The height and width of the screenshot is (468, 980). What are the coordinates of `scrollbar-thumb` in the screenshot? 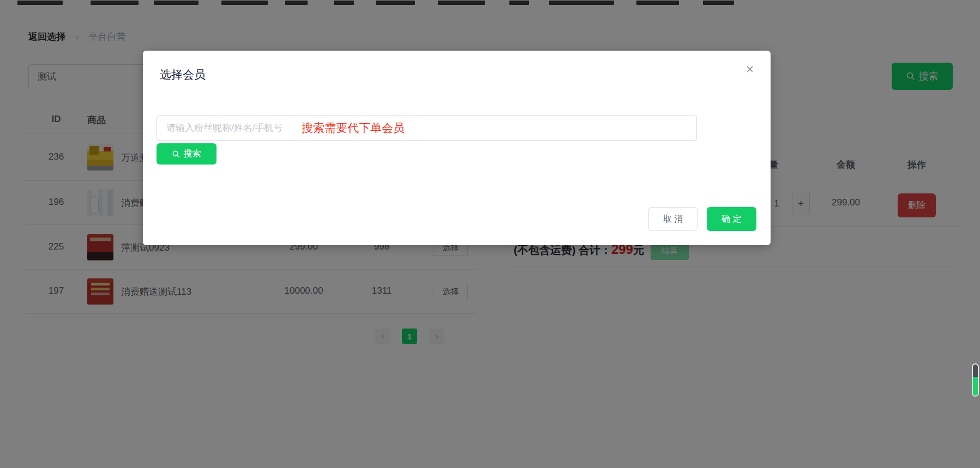 It's located at (975, 380).